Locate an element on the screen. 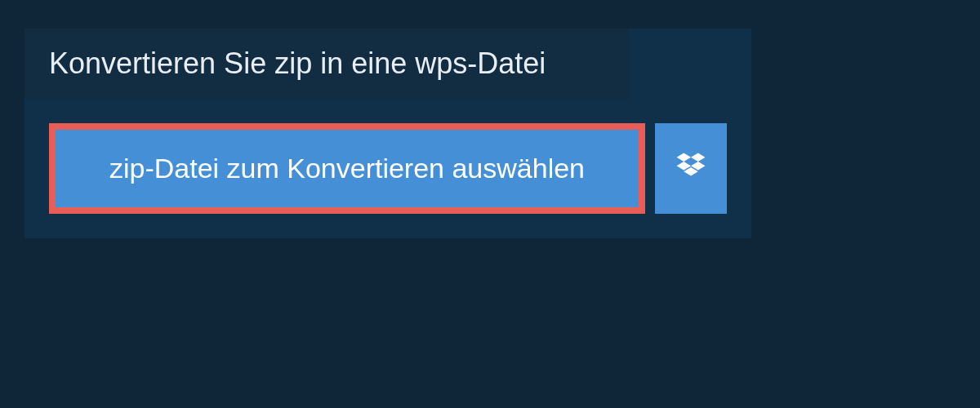 This screenshot has height=408, width=980. select-file-label: zip-Datei zum Konvertieren auswählen is located at coordinates (347, 168).